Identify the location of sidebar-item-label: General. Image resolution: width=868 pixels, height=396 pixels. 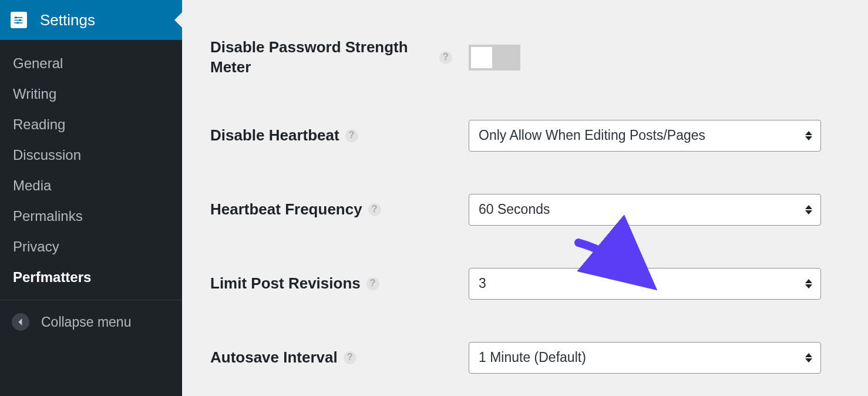
(38, 63).